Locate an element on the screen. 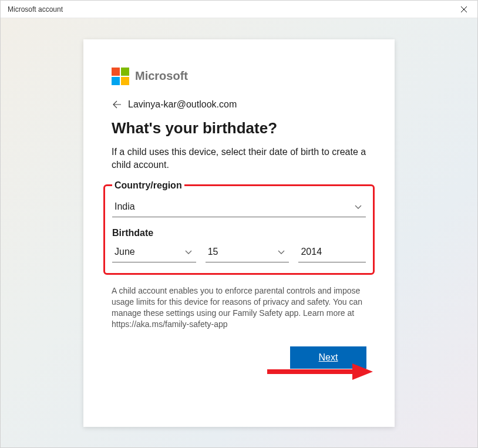 The width and height of the screenshot is (478, 448). country-label: Country/region is located at coordinates (148, 186).